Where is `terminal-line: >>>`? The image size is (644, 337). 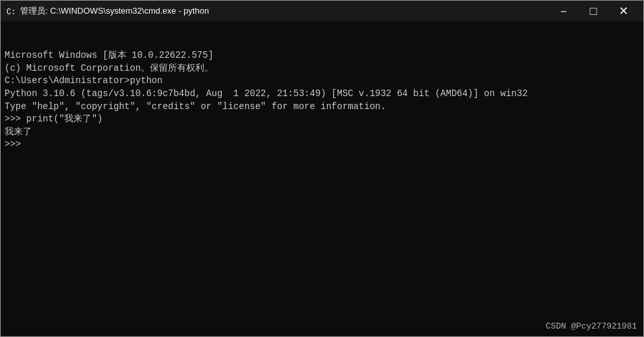 terminal-line: >>> is located at coordinates (322, 145).